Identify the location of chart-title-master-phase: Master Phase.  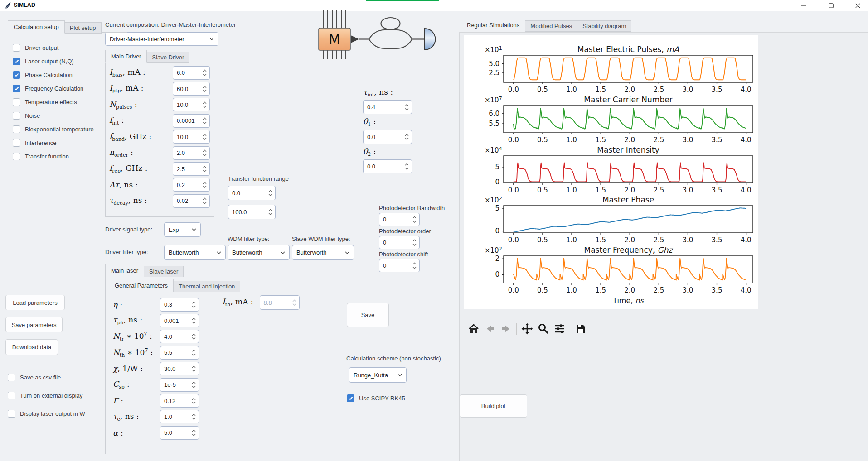
(628, 200).